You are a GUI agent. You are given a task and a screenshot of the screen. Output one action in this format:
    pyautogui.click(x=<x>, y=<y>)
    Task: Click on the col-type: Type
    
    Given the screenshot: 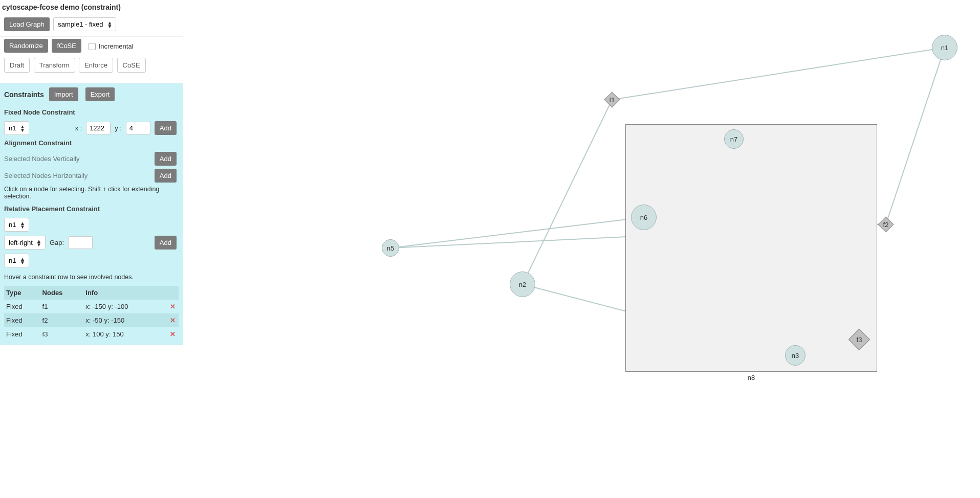 What is the action you would take?
    pyautogui.click(x=23, y=292)
    